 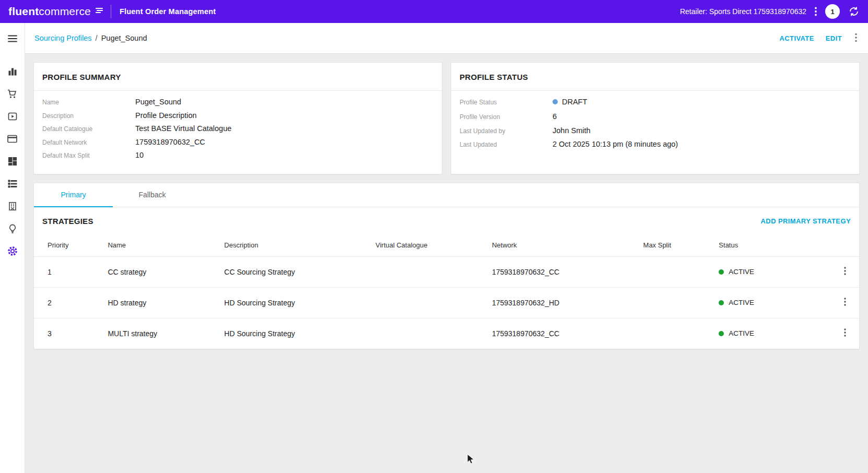 I want to click on tab-fallback: Fallback, so click(x=153, y=195).